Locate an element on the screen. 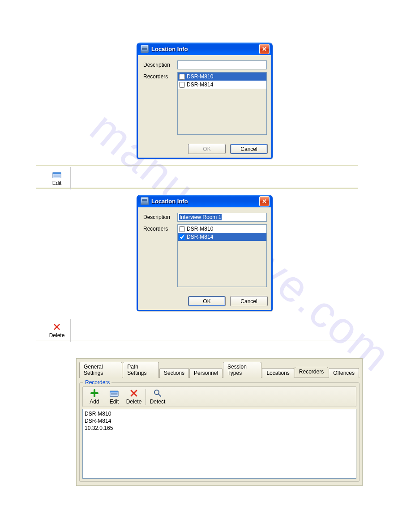 Image resolution: width=411 pixels, height=532 pixels. delete-toolbar-cell: Delete is located at coordinates (57, 330).